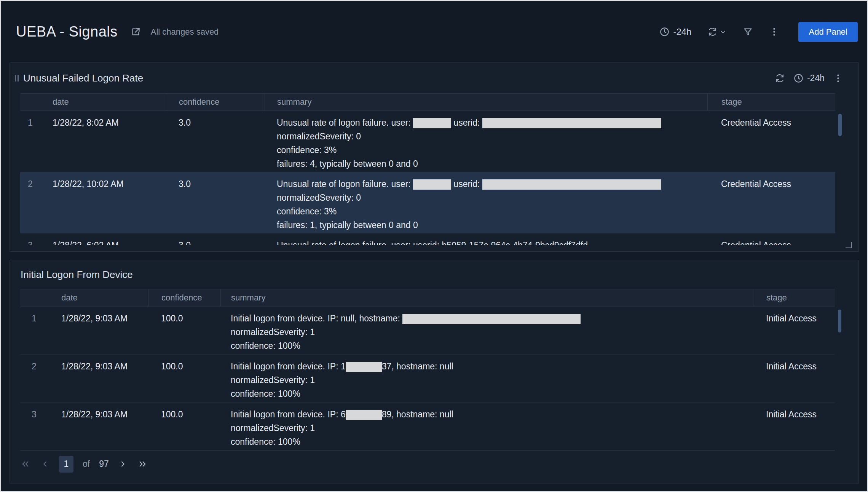 This screenshot has width=868, height=492. I want to click on filter-button, so click(748, 32).